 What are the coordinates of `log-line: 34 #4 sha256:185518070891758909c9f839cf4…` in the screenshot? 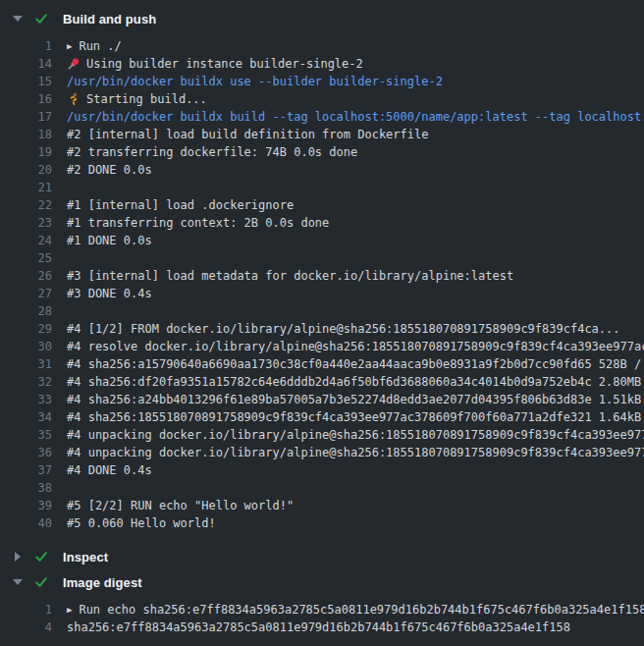 It's located at (322, 417).